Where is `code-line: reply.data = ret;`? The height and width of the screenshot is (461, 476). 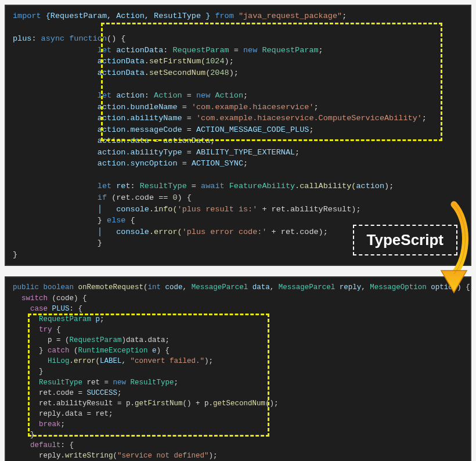
code-line: reply.data = ret; is located at coordinates (238, 414).